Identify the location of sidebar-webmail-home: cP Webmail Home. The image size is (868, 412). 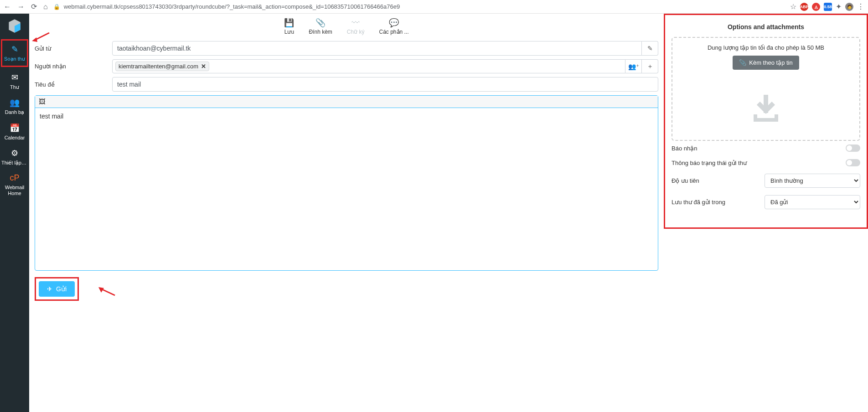
(15, 185).